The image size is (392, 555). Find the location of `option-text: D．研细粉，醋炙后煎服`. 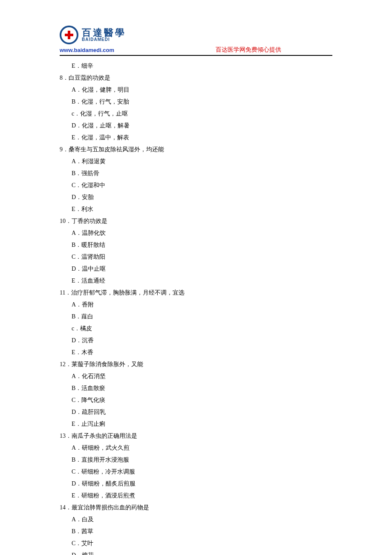

option-text: D．研细粉，醋炙后煎服 is located at coordinates (196, 484).